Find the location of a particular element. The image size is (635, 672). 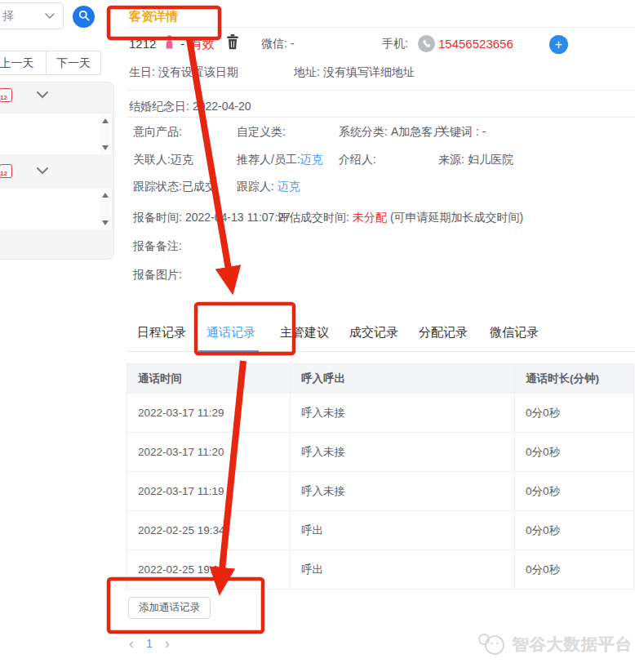

address-value: 没有填写详细地址 is located at coordinates (369, 72).